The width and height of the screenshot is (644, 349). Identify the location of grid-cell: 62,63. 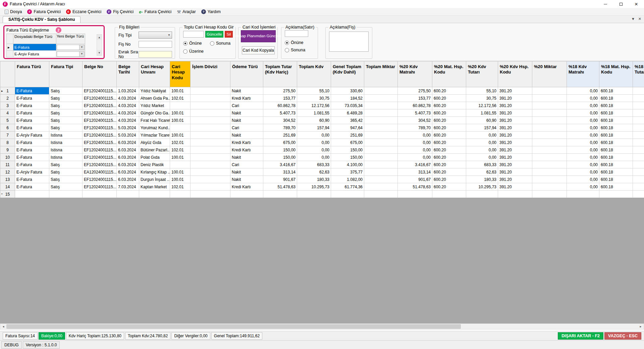
(482, 172).